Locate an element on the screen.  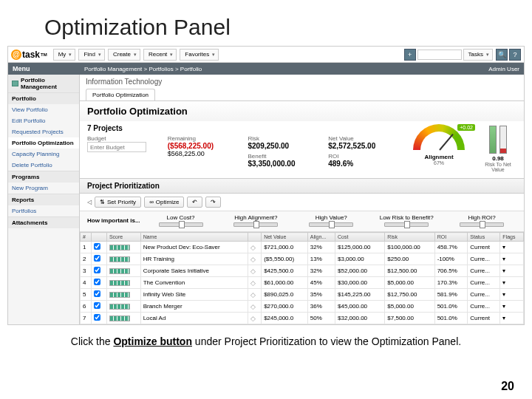
slider-low-cost: Low Cost? is located at coordinates (181, 220).